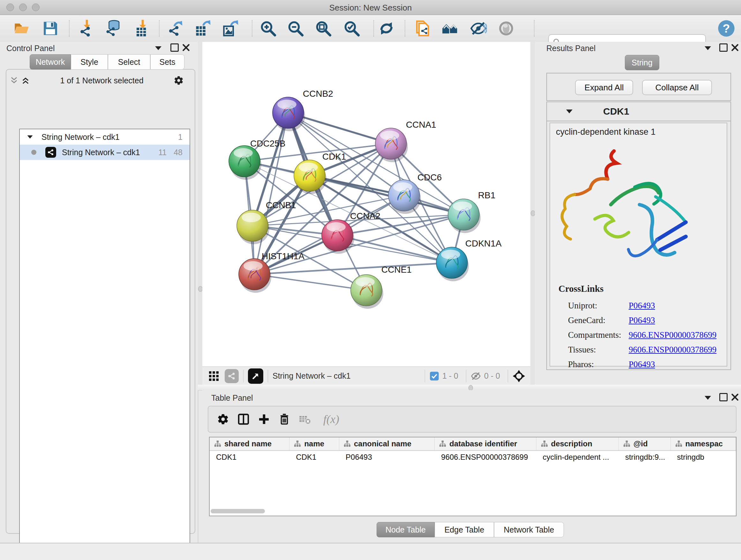  Describe the element at coordinates (406, 141) in the screenshot. I see `network-node-CCNA1: CCNA1` at that location.